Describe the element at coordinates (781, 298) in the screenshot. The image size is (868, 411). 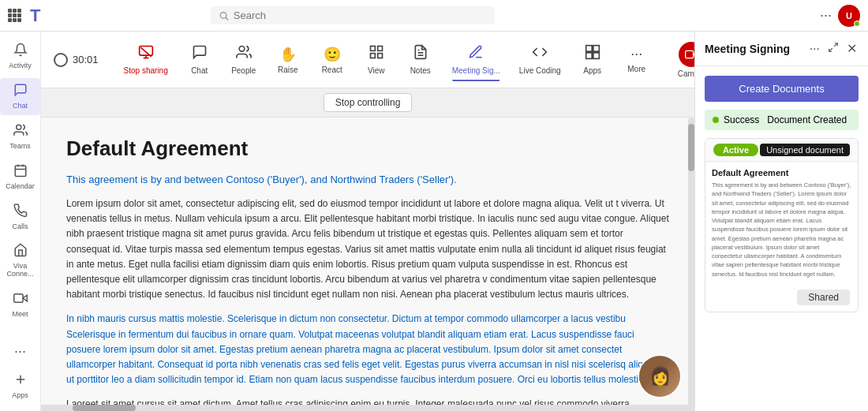
I see `shared-badge-row: Shared` at that location.